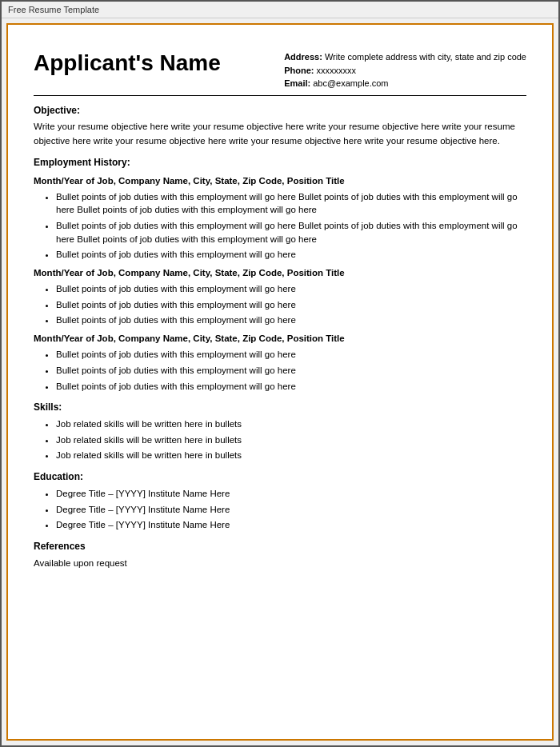  I want to click on address-label: Address:, so click(303, 57).